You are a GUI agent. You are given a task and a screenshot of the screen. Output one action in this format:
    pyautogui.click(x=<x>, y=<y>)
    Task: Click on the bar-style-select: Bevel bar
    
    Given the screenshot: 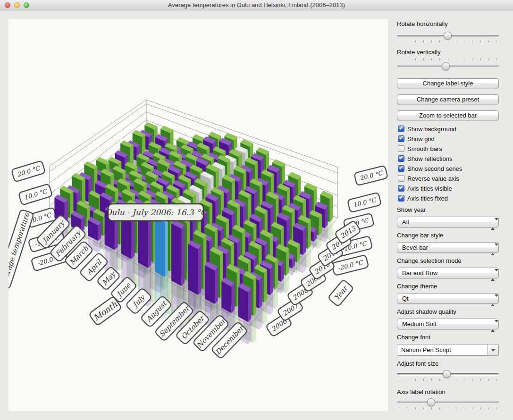 What is the action you would take?
    pyautogui.click(x=448, y=247)
    